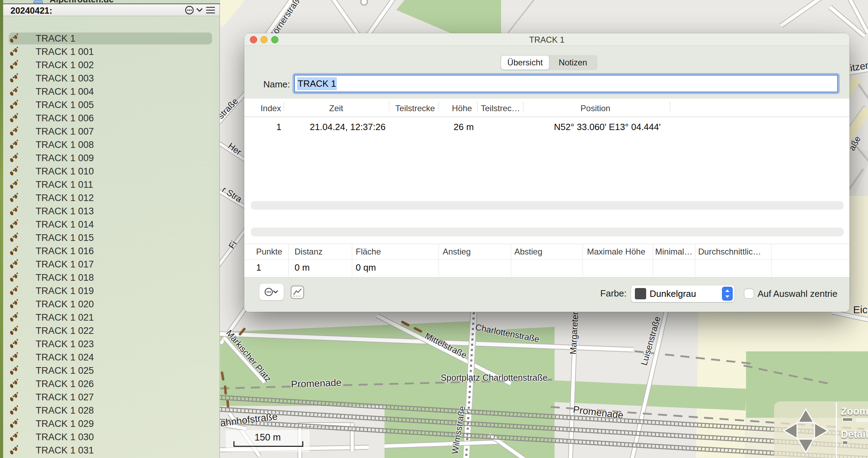 This screenshot has height=458, width=868. What do you see at coordinates (268, 441) in the screenshot?
I see `map-scale-bar: 150 m` at bounding box center [268, 441].